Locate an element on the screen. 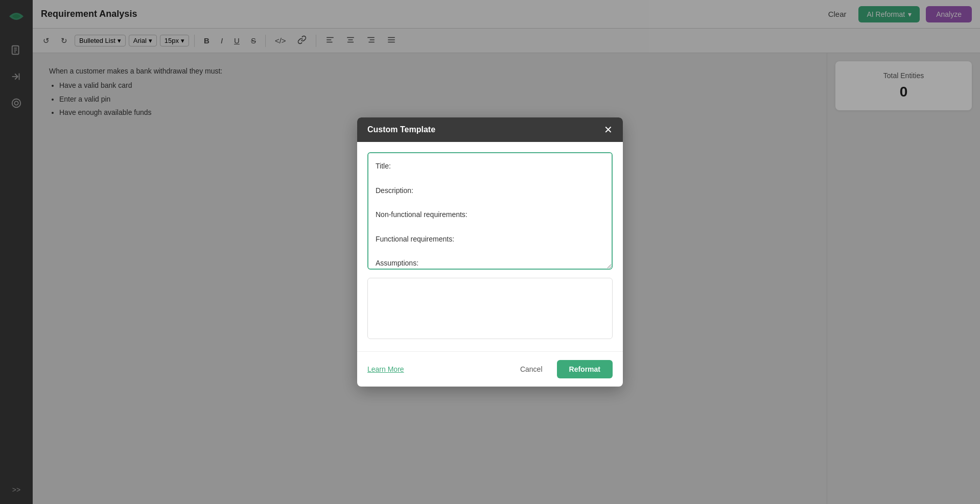 This screenshot has width=980, height=504. modal-title: Custom Template is located at coordinates (402, 130).